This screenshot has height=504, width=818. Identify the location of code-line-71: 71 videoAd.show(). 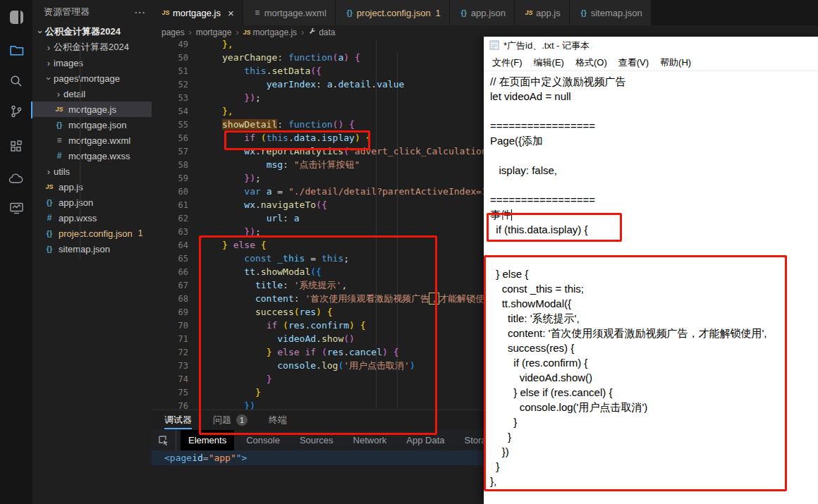
(329, 338).